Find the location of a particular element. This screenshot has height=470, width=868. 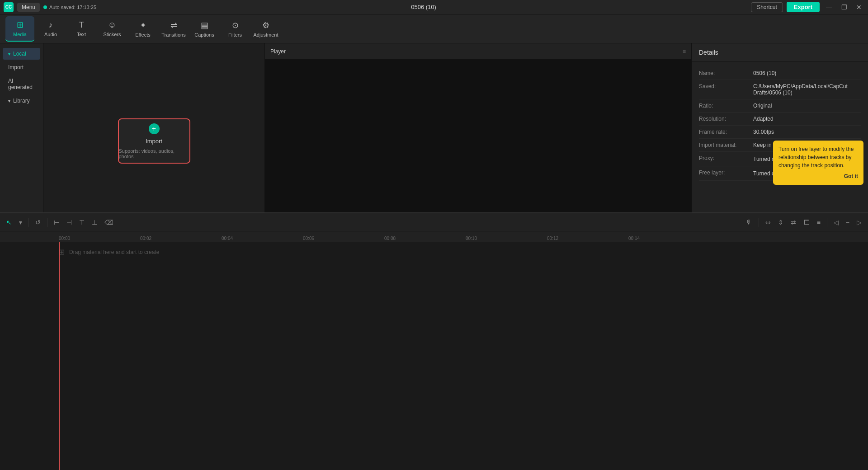

toolbar-item-effects: ✦Effects is located at coordinates (143, 29).